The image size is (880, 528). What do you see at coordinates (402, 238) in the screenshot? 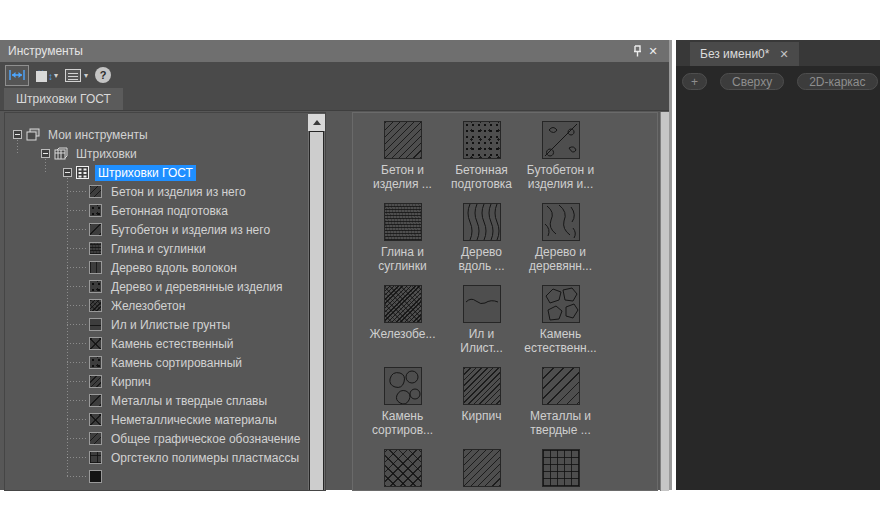
I see `palette-item: Глина и суглинки` at bounding box center [402, 238].